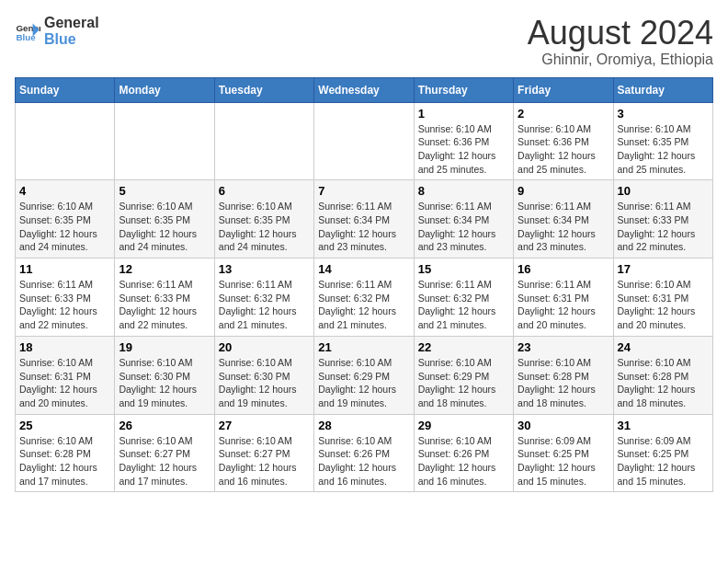 The image size is (728, 563). I want to click on calendar-cell: 6Sunrise: 6:10 AM Sunset: 6:35 PM Daylig…, so click(264, 219).